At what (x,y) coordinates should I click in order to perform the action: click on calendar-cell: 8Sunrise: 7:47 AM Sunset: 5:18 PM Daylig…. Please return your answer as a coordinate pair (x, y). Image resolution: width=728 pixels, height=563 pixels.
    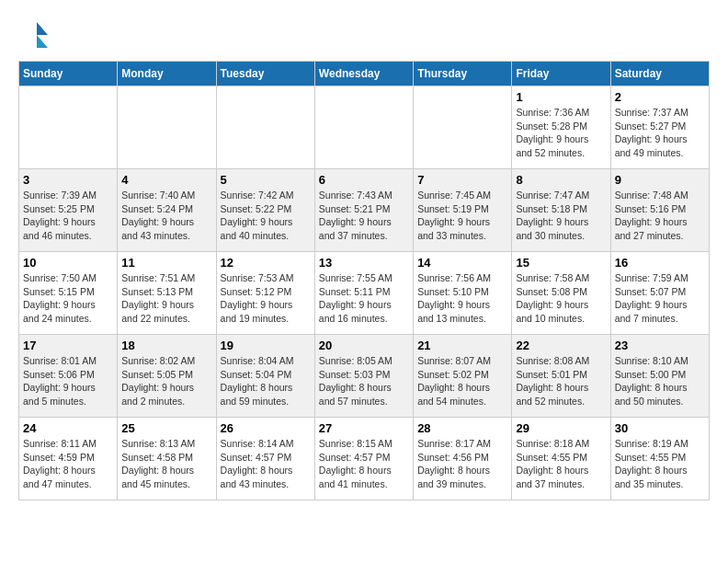
    Looking at the image, I should click on (561, 211).